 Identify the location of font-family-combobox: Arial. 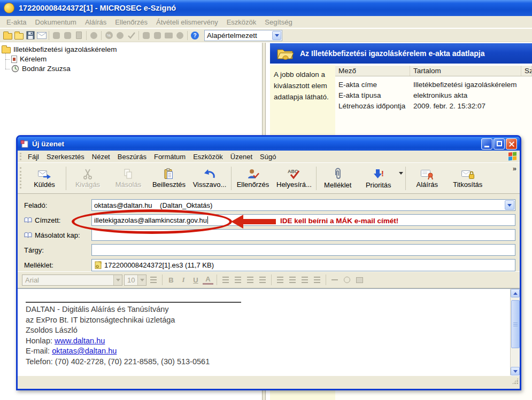
(72, 280).